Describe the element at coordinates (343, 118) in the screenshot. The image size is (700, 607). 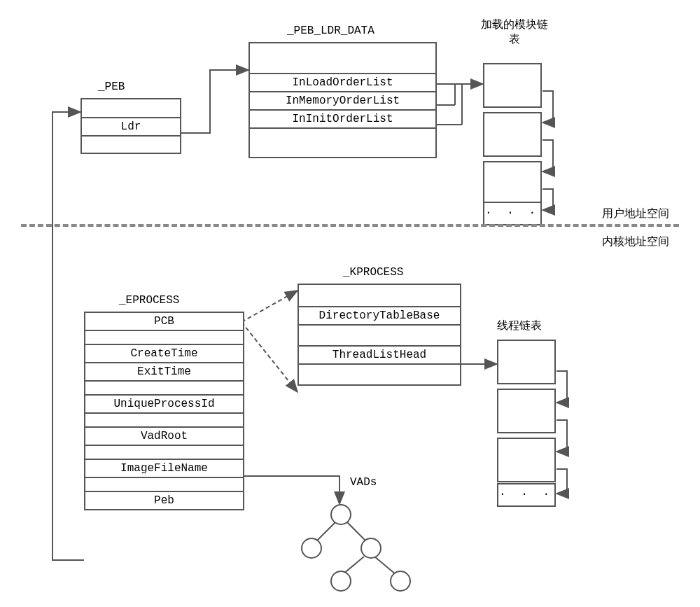
I see `ldrdata-field-2: InInitOrderList` at that location.